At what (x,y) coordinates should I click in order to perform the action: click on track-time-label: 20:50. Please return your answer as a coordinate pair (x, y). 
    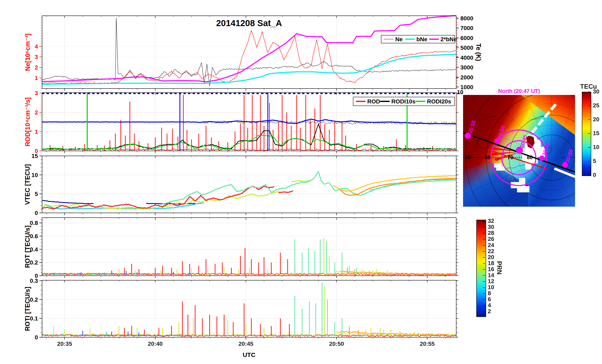
    Looking at the image, I should click on (501, 132).